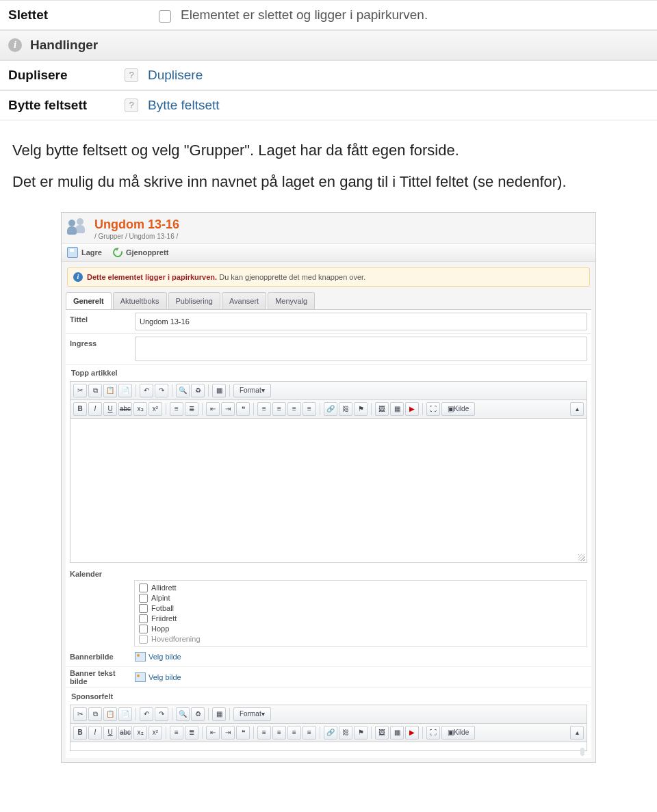 The width and height of the screenshot is (657, 812). What do you see at coordinates (361, 614) in the screenshot?
I see `calendar-list: Allidrett Alpint Fotball Friidrett Hopp …` at bounding box center [361, 614].